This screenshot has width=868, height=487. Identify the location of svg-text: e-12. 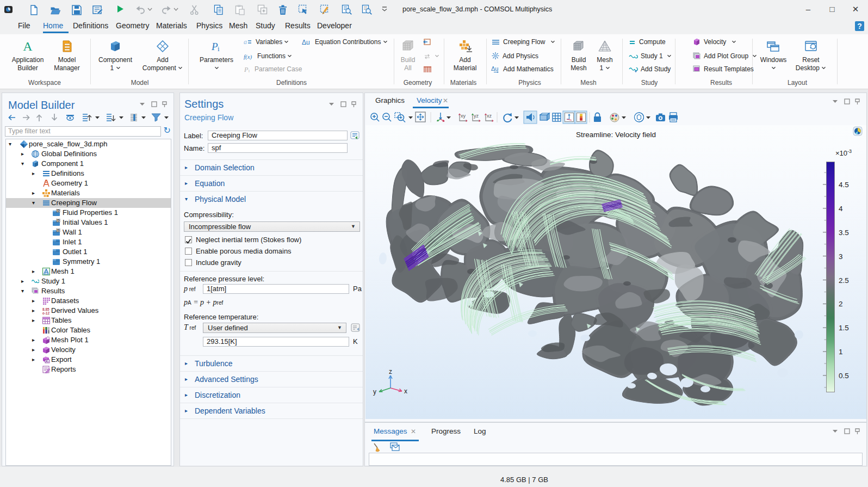
(46, 313).